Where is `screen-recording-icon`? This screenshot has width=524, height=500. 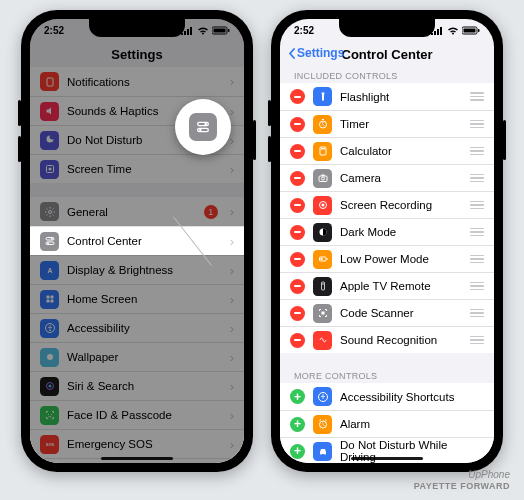 screen-recording-icon is located at coordinates (322, 206).